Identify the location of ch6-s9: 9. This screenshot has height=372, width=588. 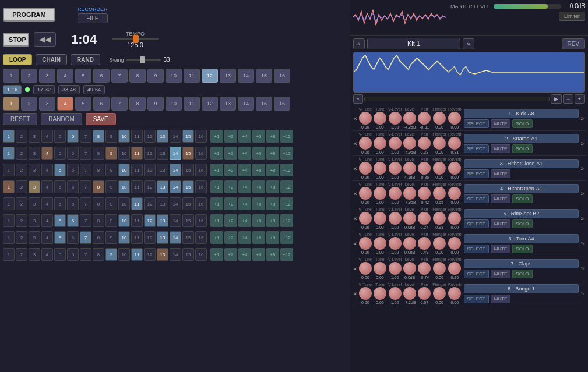
(111, 221).